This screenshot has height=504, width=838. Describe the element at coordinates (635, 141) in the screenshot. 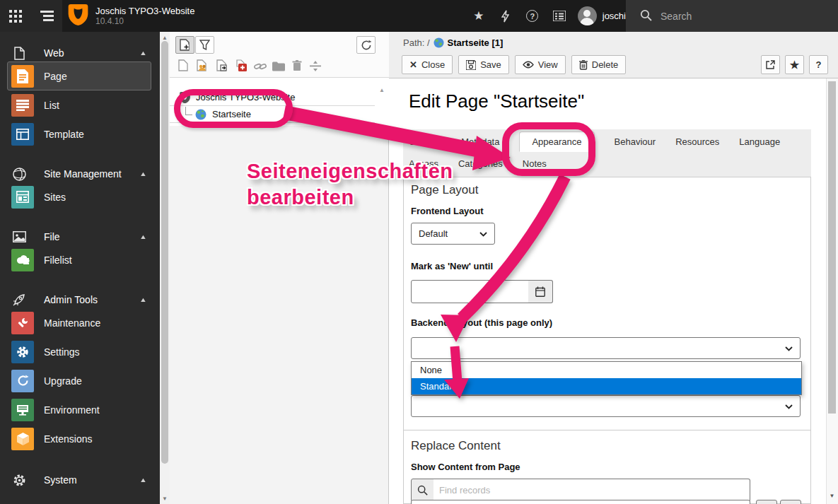

I see `tab-behaviour: Behaviour` at that location.